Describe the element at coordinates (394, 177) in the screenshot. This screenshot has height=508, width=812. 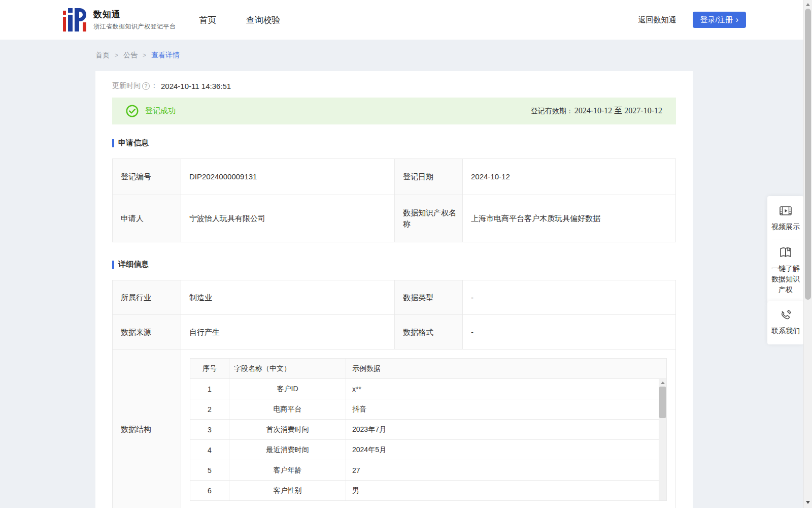
I see `table-row: 登记编号 DIP2024000009131 登记日期 2024-10-12` at that location.